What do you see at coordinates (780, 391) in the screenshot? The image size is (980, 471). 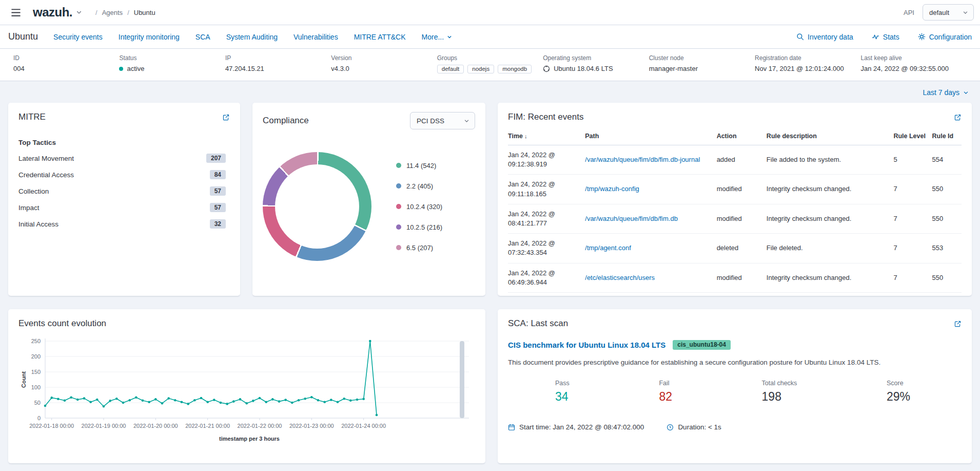 I see `sca-stat-total-checks: Total checks 198` at bounding box center [780, 391].